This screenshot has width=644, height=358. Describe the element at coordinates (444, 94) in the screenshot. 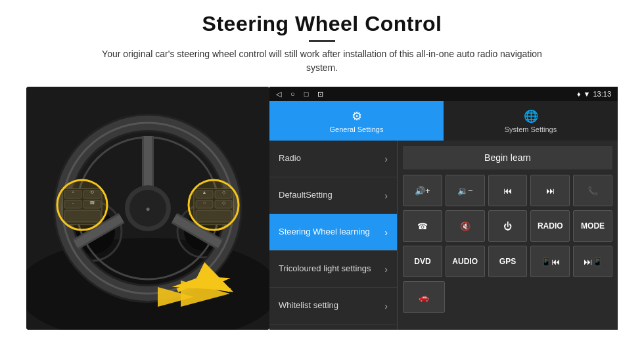

I see `status-bar: ◁ ○ □ ⊡ ♦ ▼ 13:13` at that location.